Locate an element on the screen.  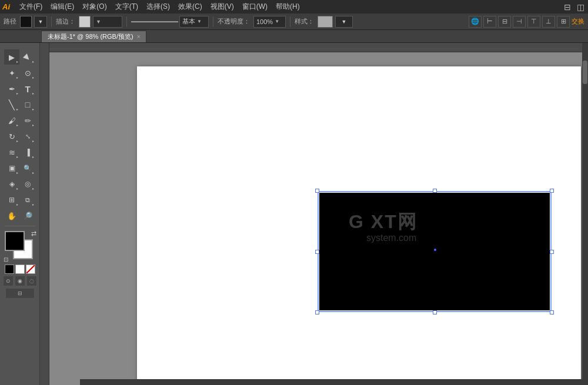
column-graph-icon: ▐ is located at coordinates (28, 152).